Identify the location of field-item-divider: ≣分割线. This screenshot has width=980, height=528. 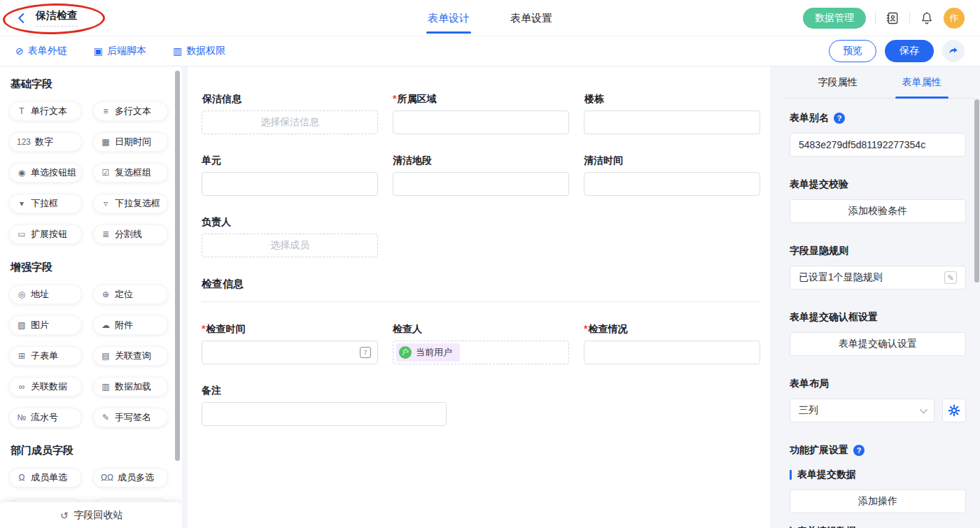
(130, 234).